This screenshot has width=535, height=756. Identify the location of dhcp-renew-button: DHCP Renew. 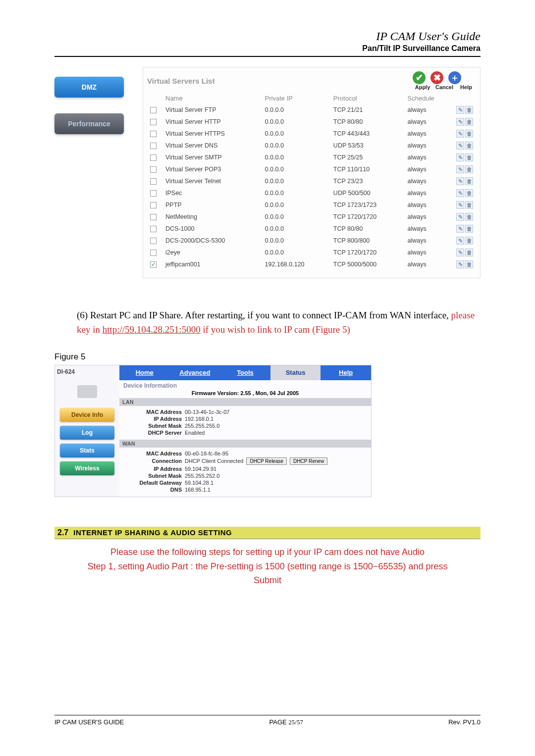
(309, 461).